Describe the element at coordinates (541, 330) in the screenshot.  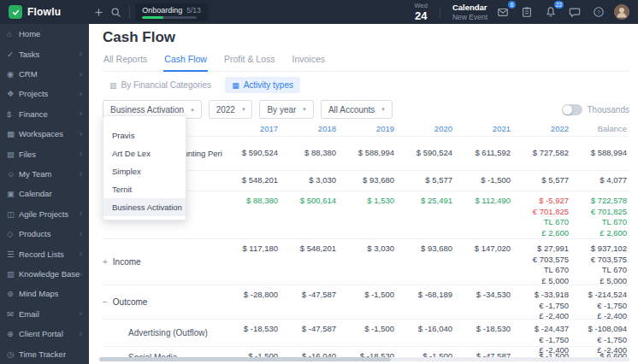
I see `cell-value: $ -24,437` at that location.